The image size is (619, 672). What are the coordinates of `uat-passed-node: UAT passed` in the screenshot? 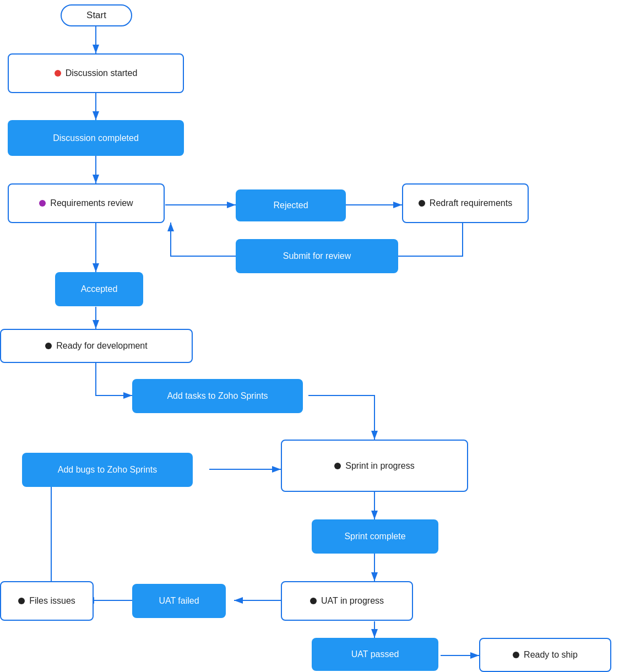 It's located at (375, 654).